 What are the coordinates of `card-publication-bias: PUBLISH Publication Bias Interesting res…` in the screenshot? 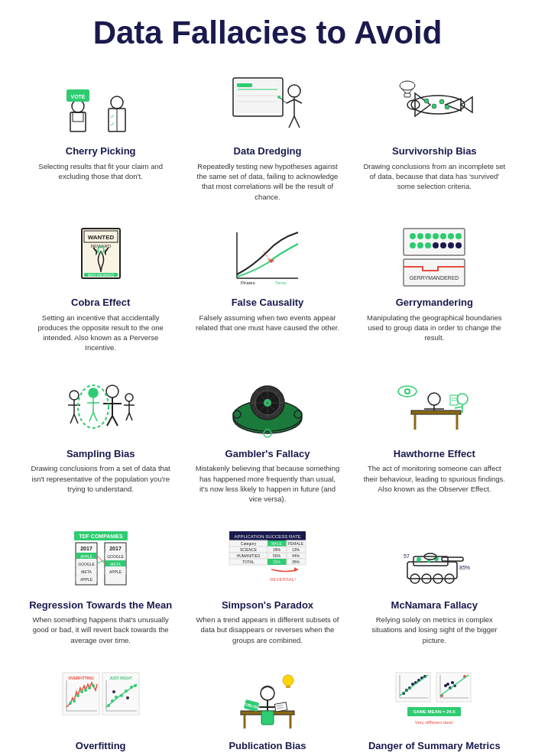 It's located at (268, 708).